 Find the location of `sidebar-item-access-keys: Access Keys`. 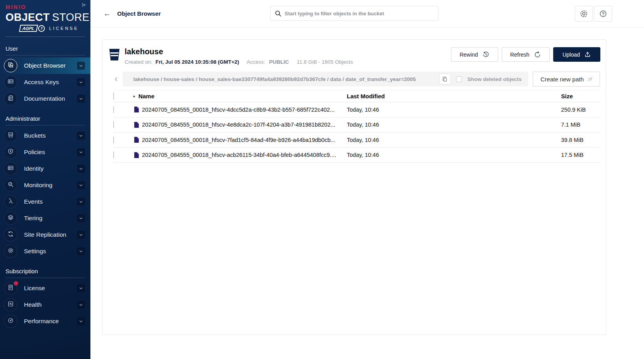

sidebar-item-access-keys: Access Keys is located at coordinates (45, 82).